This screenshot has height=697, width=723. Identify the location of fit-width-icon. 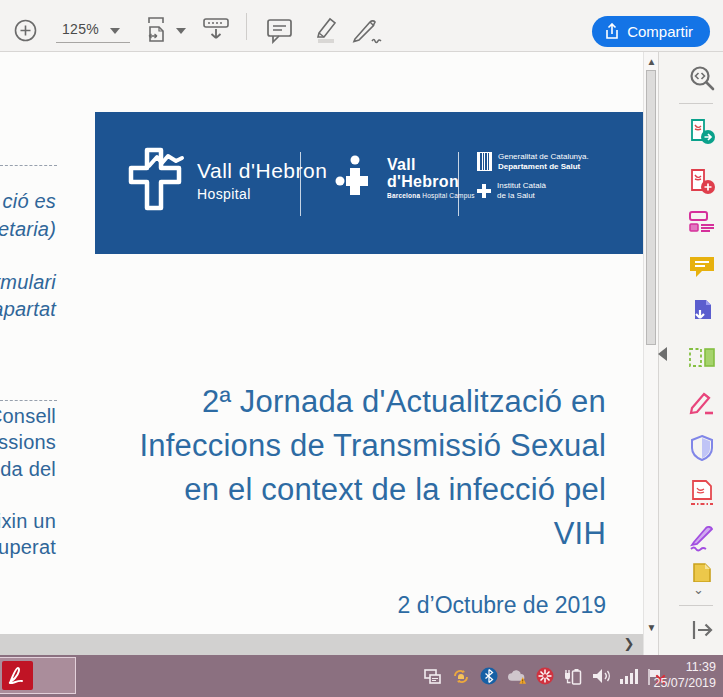
(158, 30).